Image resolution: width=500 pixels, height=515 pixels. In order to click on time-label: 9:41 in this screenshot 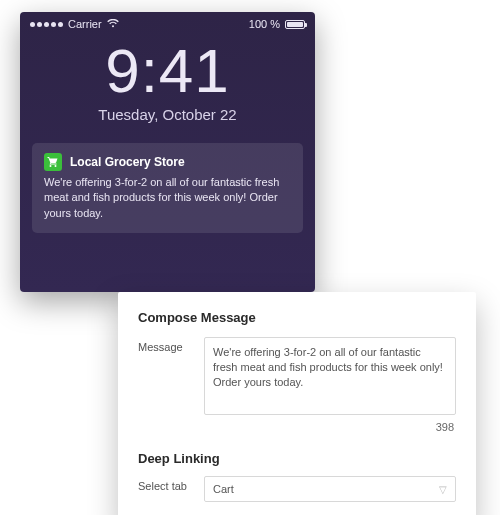, I will do `click(168, 71)`.